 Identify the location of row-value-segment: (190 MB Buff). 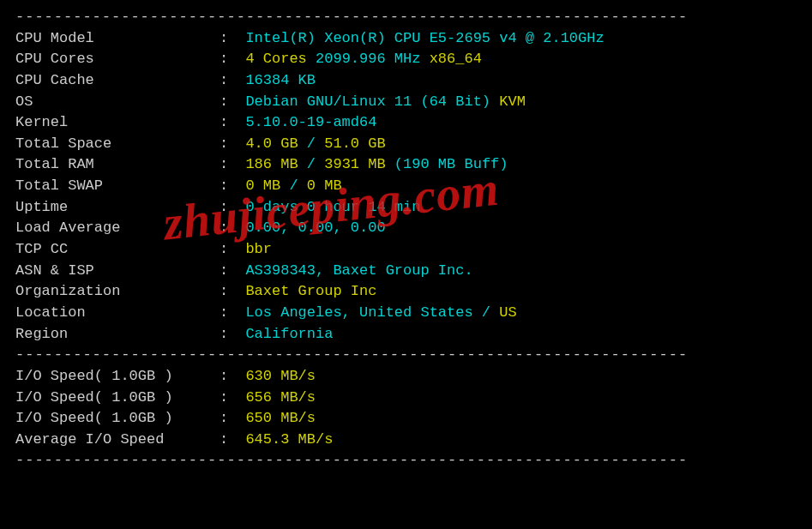
(451, 165).